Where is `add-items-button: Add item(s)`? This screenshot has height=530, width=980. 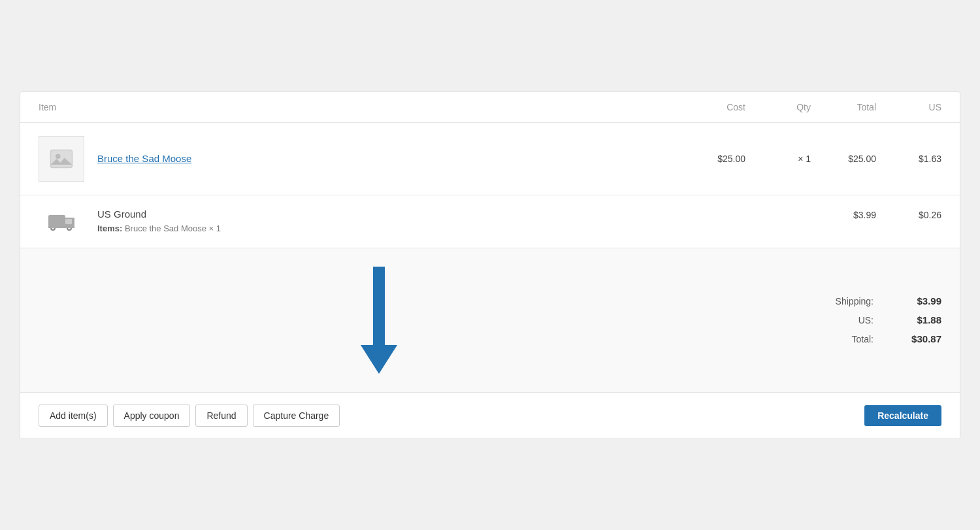 add-items-button: Add item(s) is located at coordinates (73, 416).